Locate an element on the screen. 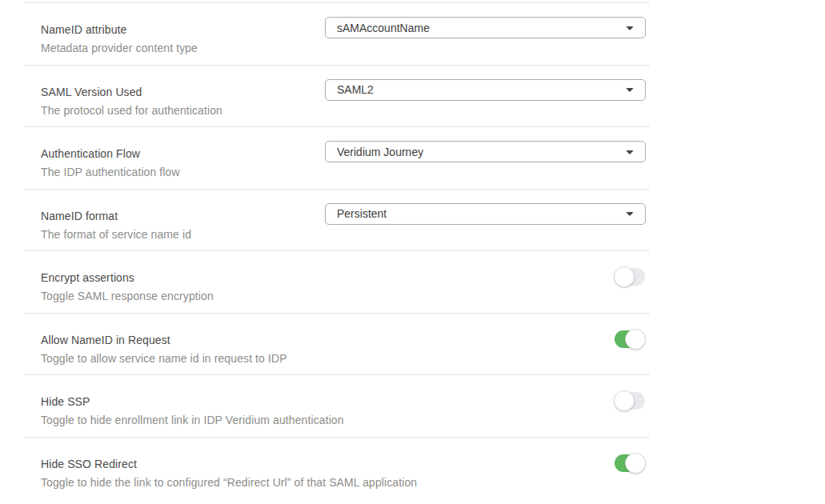 The height and width of the screenshot is (504, 825). setting-description: Toggle to hide enrollment link in IDP Ve… is located at coordinates (346, 420).